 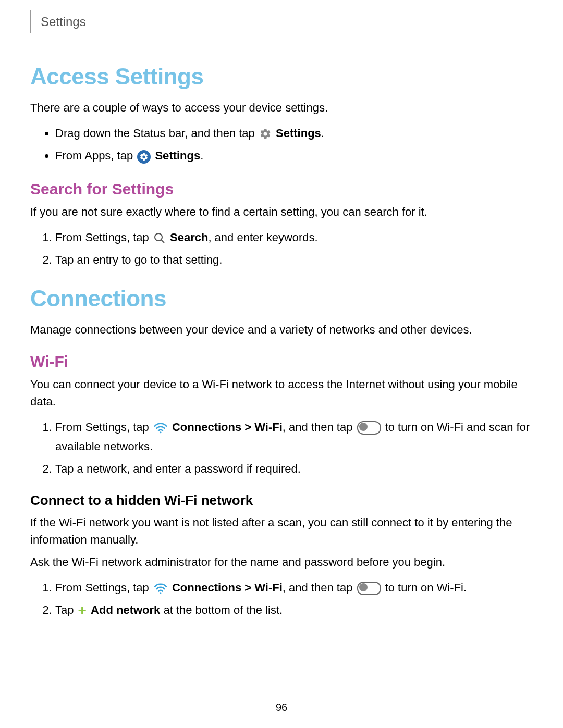 What do you see at coordinates (265, 134) in the screenshot?
I see `gear-icon` at bounding box center [265, 134].